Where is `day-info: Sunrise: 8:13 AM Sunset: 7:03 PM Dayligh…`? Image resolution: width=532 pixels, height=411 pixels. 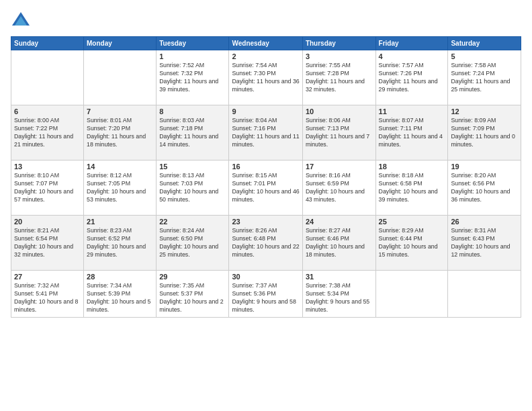 day-info: Sunrise: 8:13 AM Sunset: 7:03 PM Dayligh… is located at coordinates (192, 188).